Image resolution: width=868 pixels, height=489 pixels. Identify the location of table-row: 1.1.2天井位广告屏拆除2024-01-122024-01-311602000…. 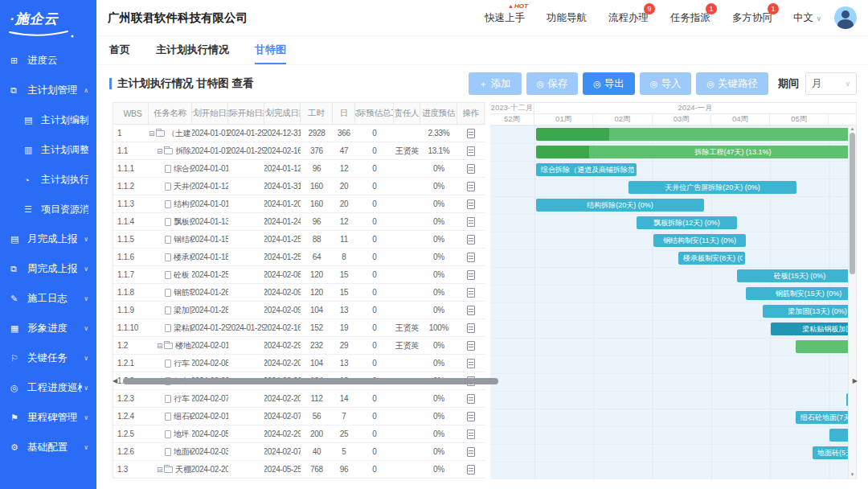
(299, 187).